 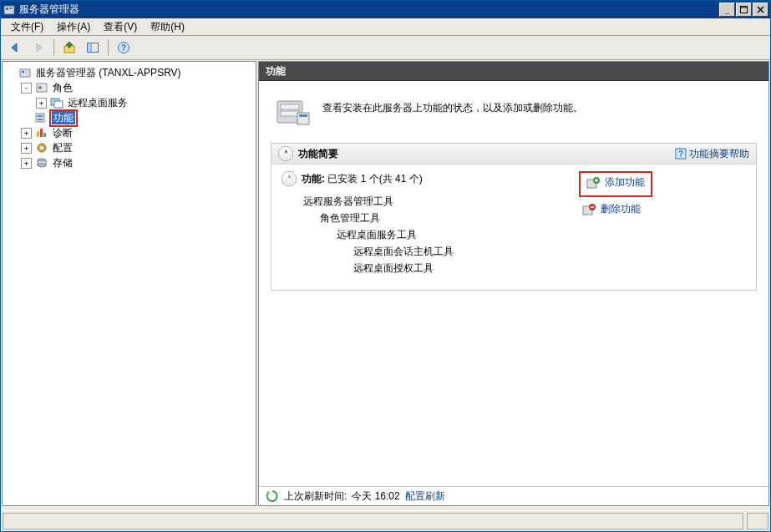 I want to click on back-button, so click(x=15, y=48).